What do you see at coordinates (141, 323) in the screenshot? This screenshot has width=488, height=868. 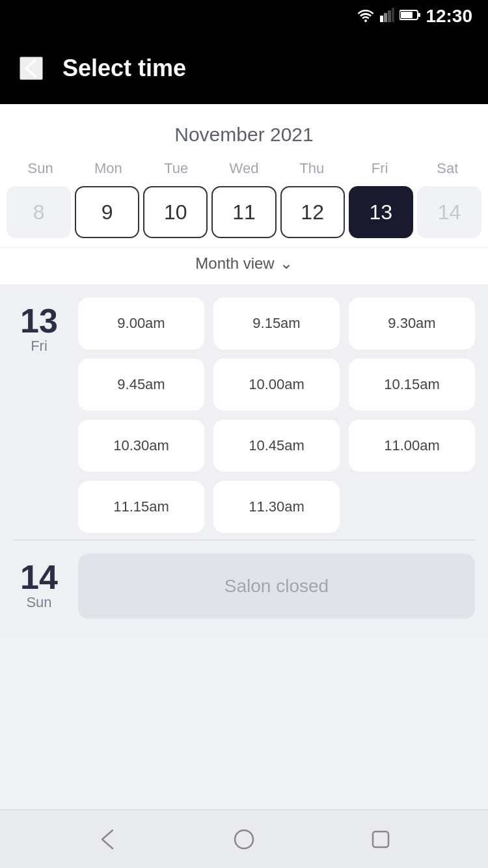 I see `time-slot-900am: 9.00am` at bounding box center [141, 323].